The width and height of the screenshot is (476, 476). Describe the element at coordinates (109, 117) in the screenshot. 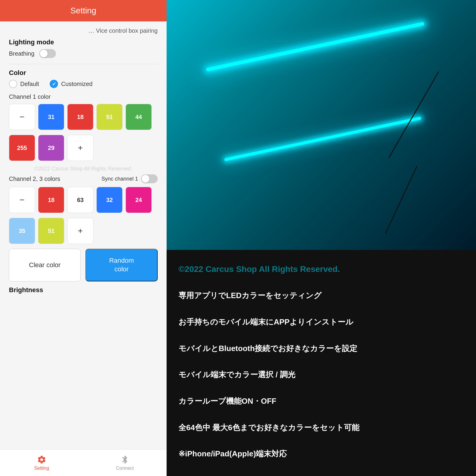

I see `channel1-cell-51: 51` at that location.